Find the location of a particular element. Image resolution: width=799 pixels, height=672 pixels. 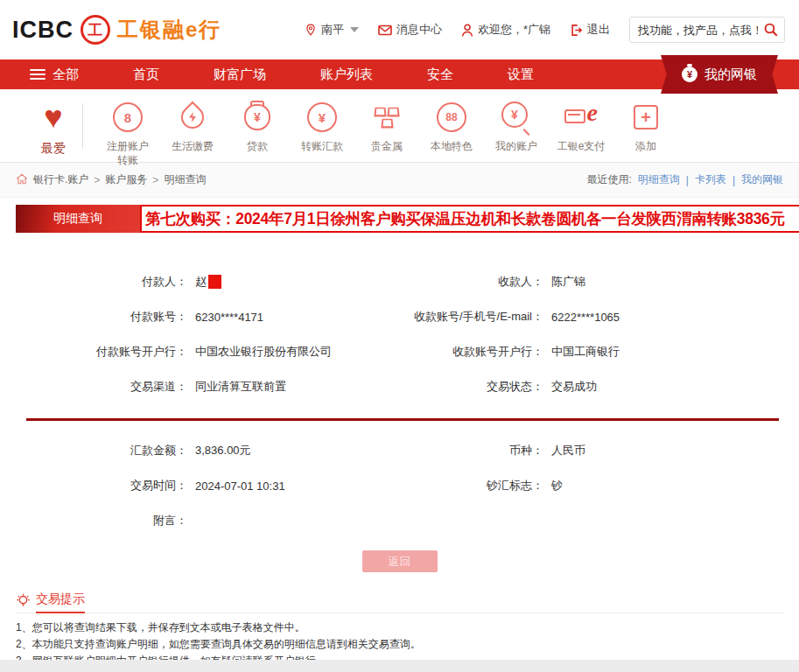

envelope-icon is located at coordinates (385, 30).